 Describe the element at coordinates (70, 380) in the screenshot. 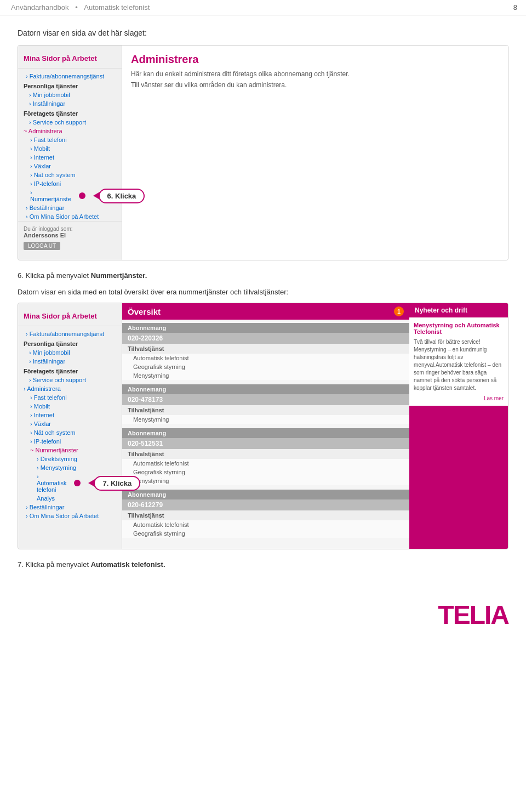

I see `s2-link-service: Service och support` at that location.